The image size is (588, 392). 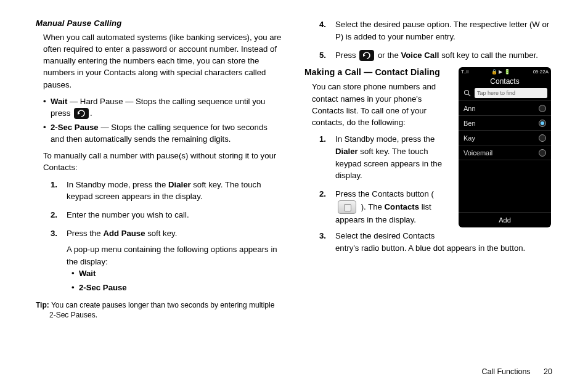 What do you see at coordinates (435, 31) in the screenshot?
I see `step-4: 4. Select the desired pause option. The …` at bounding box center [435, 31].